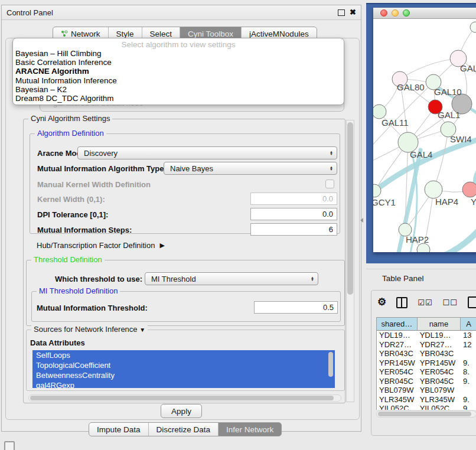  Describe the element at coordinates (402, 302) in the screenshot. I see `split-columns-icon` at that location.